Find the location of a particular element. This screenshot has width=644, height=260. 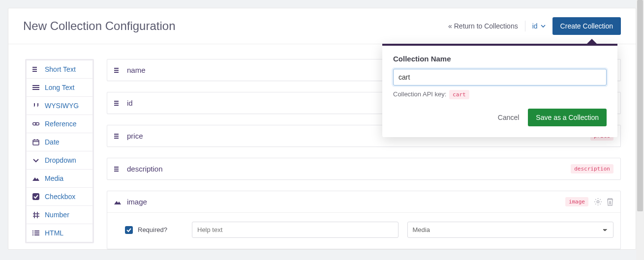

calendar-icon is located at coordinates (36, 143).